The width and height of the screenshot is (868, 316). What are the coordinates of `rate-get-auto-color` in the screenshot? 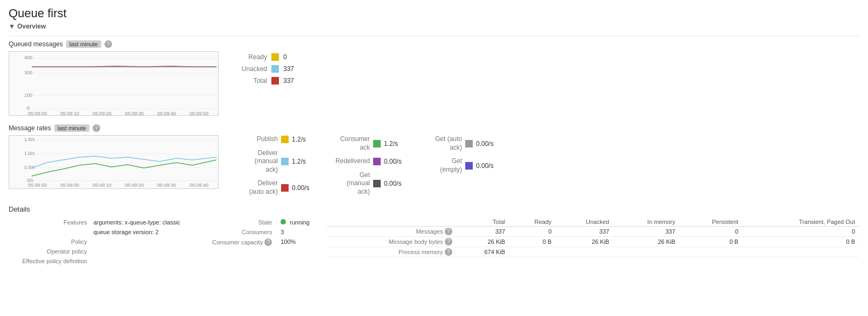 It's located at (469, 144).